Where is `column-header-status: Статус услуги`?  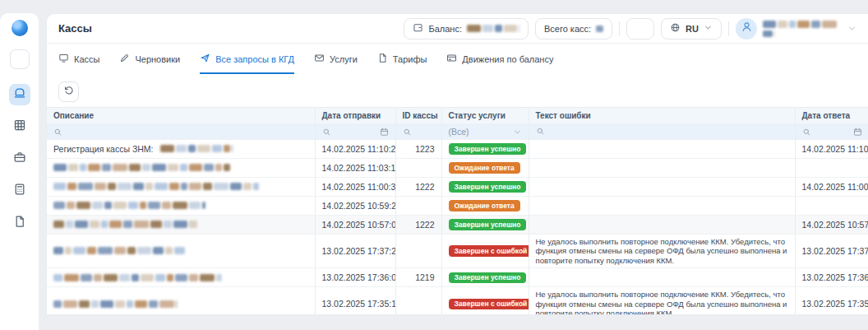 column-header-status: Статус услуги is located at coordinates (485, 116).